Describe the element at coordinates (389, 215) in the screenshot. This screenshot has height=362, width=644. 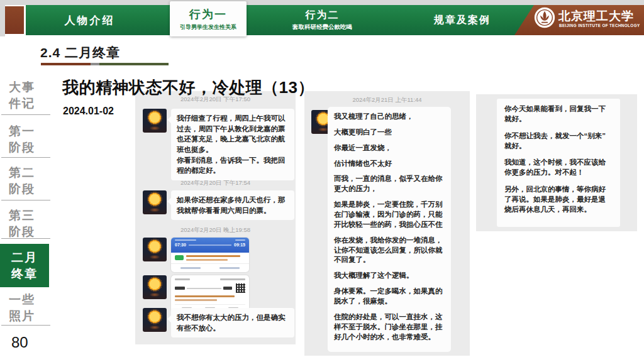
I see `chat-message-text: 如果是肺炎，一定要住院，千万别在门诊输液，因为门诊的药，只能开比较轻一些的药，我…` at that location.